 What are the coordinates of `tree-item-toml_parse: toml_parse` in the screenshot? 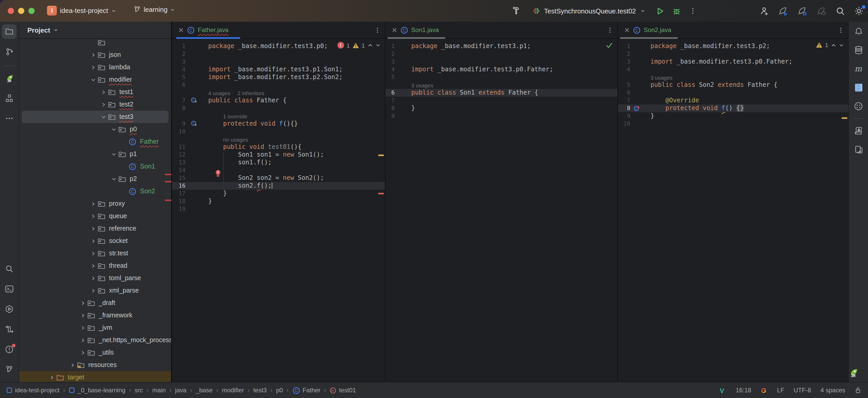 It's located at (95, 278).